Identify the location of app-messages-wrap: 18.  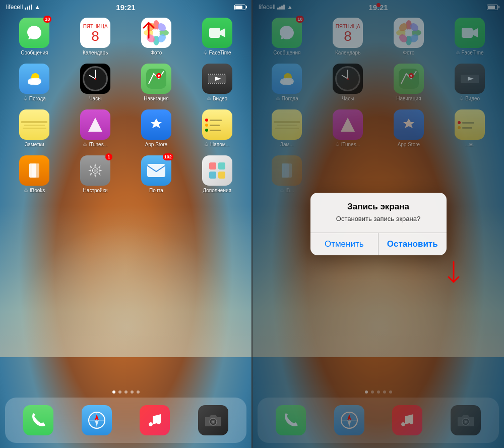
(34, 33).